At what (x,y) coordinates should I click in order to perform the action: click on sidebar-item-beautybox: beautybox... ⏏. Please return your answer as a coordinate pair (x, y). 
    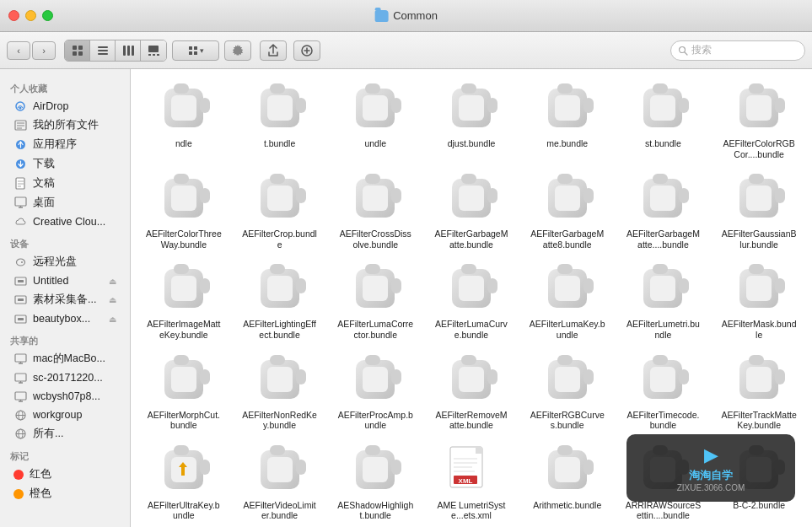
    Looking at the image, I should click on (65, 319).